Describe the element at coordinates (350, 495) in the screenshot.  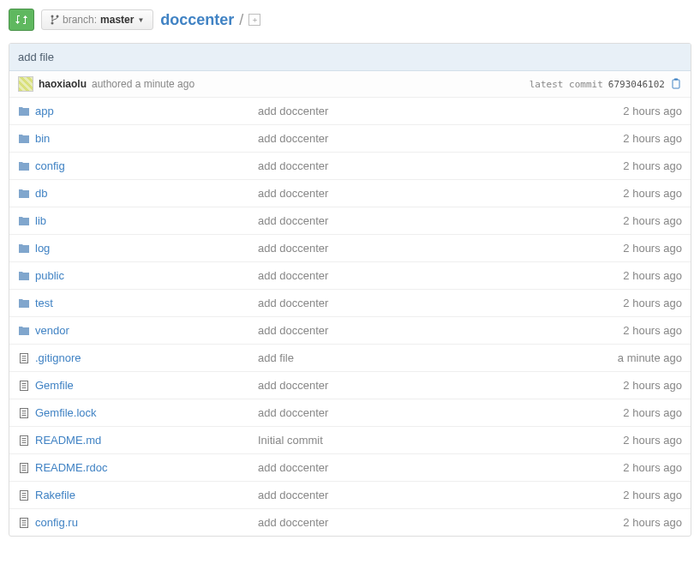
I see `table-row: Rakefileadd doccenter2 hours ago` at that location.